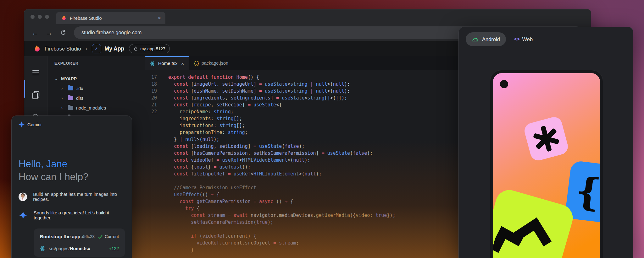 The height and width of the screenshot is (258, 644). Describe the element at coordinates (546, 36) in the screenshot. I see `platform-toggle: Android <> Web` at that location.